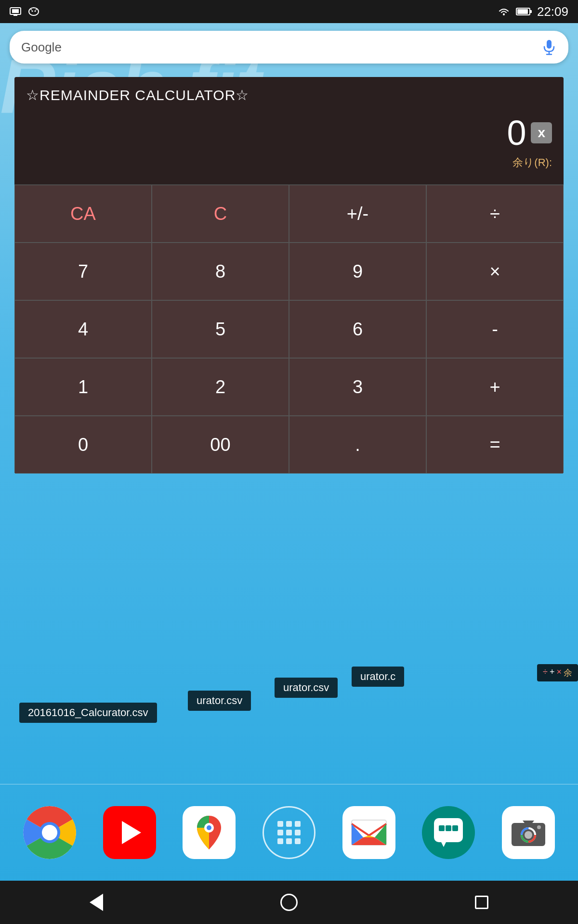  Describe the element at coordinates (549, 47) in the screenshot. I see `mic-button` at that location.